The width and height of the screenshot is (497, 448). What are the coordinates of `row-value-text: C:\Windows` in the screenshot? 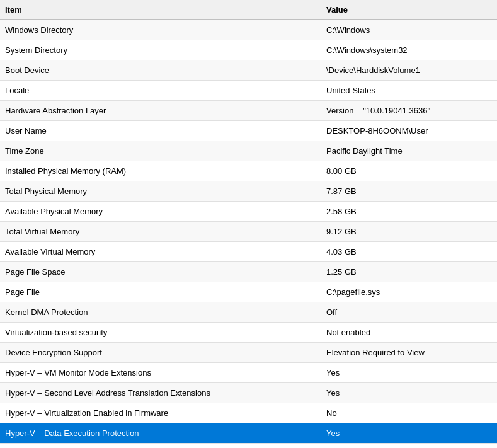 It's located at (348, 30).